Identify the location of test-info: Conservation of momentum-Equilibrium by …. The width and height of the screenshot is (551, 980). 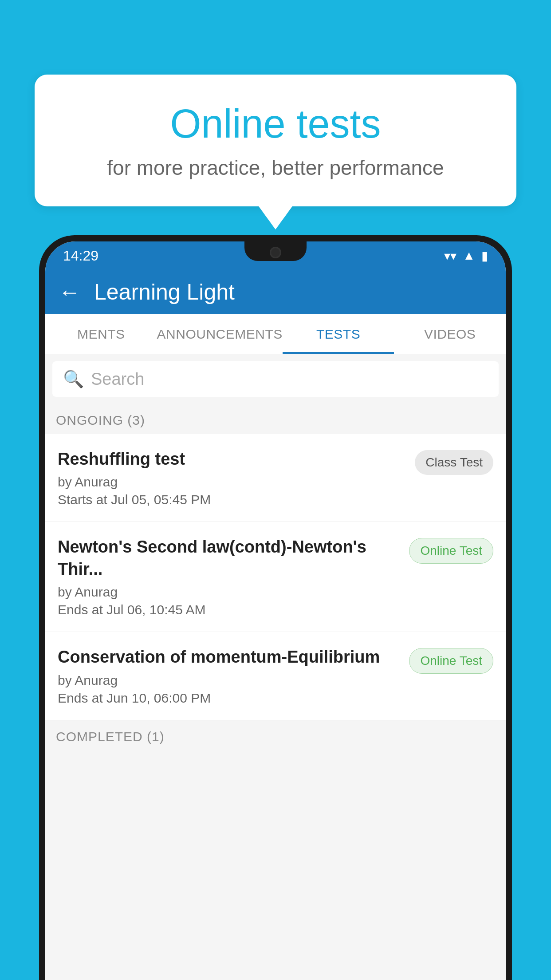
(230, 676).